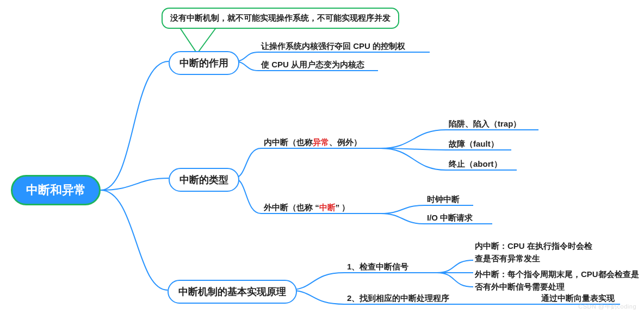 Image resolution: width=644 pixels, height=314 pixels. I want to click on text: 外中断（也称 “, so click(292, 208).